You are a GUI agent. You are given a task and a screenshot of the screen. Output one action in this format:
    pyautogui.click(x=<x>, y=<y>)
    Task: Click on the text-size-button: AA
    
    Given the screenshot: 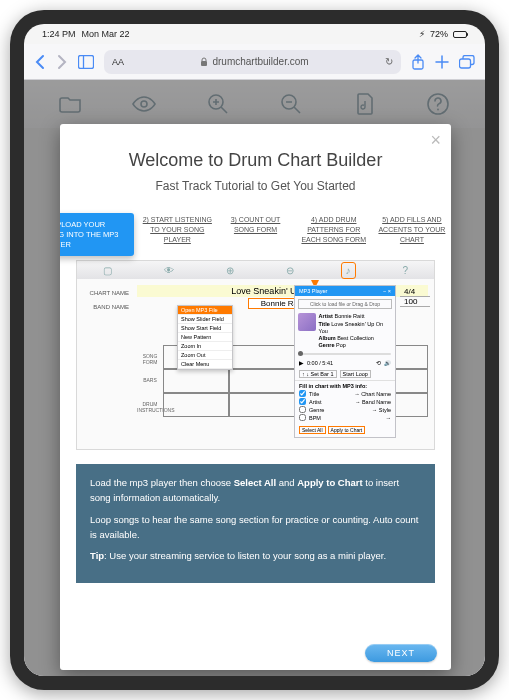 What is the action you would take?
    pyautogui.click(x=118, y=62)
    